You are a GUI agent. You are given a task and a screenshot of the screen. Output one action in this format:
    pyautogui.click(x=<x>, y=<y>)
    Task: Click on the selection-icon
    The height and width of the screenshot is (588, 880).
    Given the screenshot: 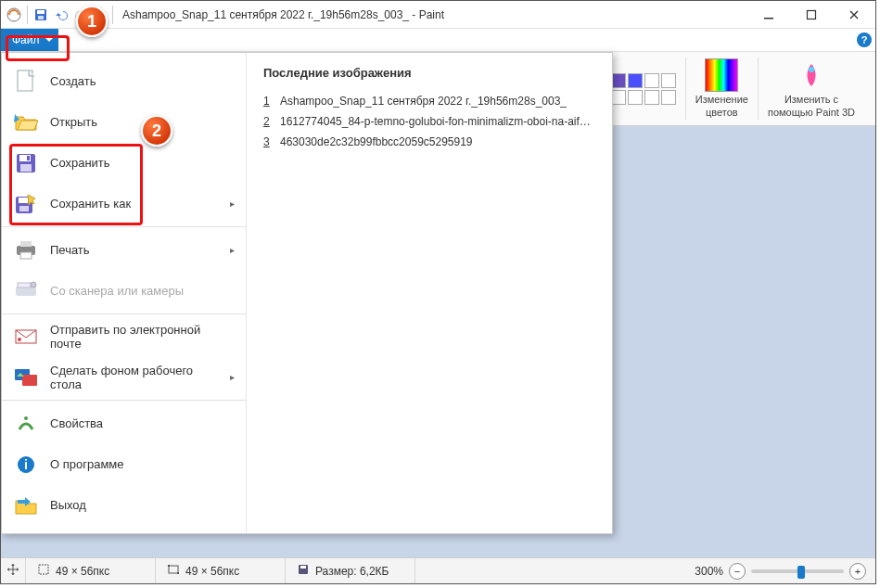 What is the action you would take?
    pyautogui.click(x=44, y=571)
    